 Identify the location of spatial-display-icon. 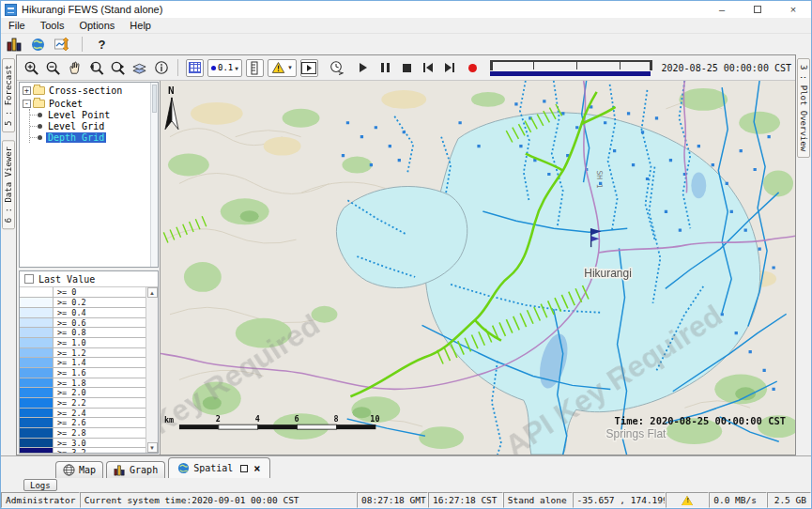
(38, 45).